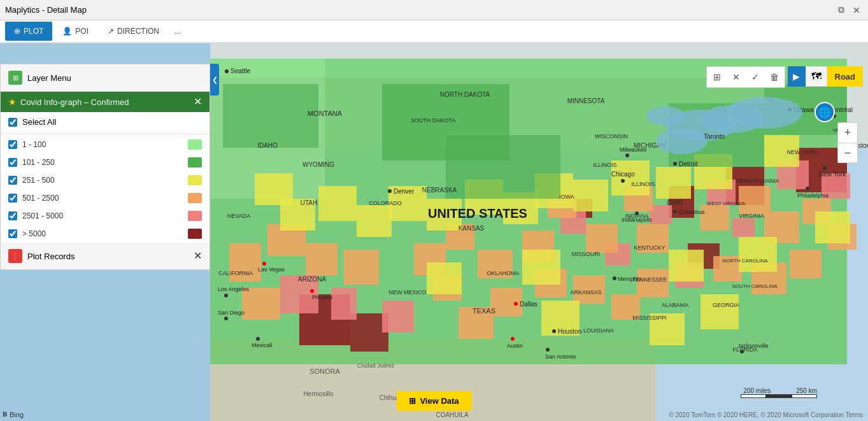 The image size is (868, 421). I want to click on covid-panel-title: Covid Info-graph – Confirmed, so click(75, 102).